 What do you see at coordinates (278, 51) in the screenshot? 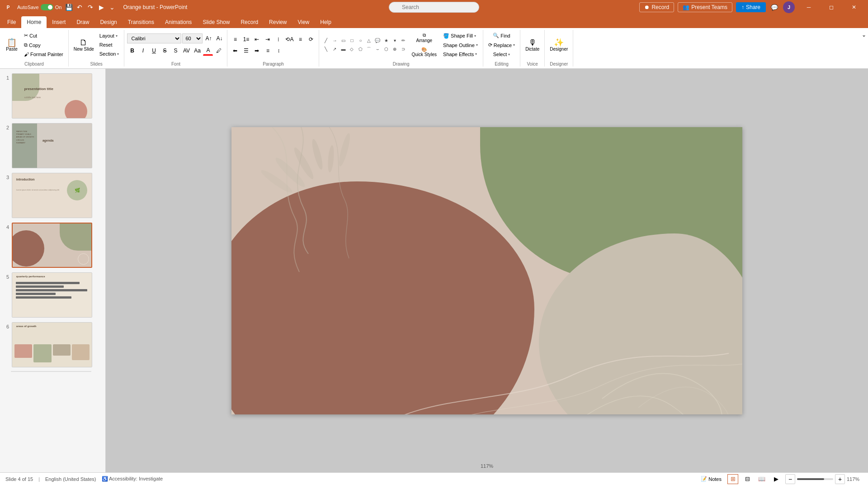
I see `line-spacing-button: ↕` at bounding box center [278, 51].